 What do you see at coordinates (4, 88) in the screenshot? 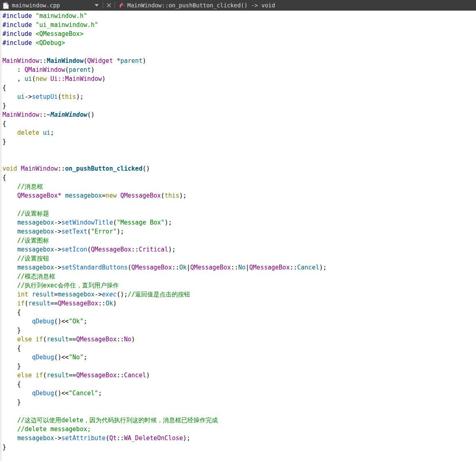
I see `code-token-pl: {` at bounding box center [4, 88].